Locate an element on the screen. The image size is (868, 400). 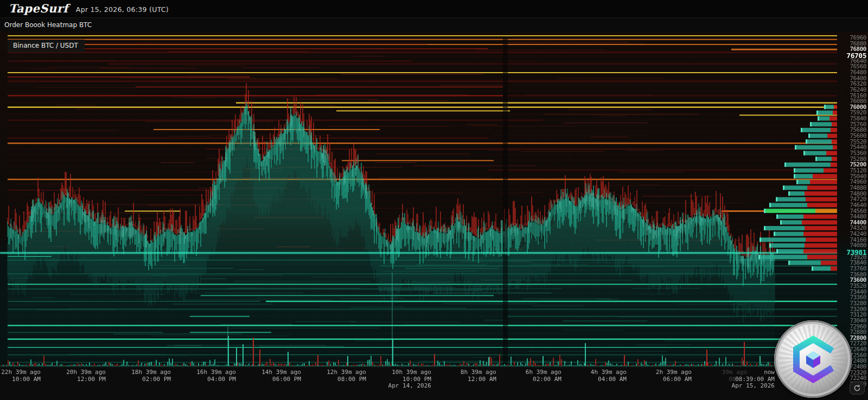
last-price-label: 73981 is located at coordinates (856, 253).